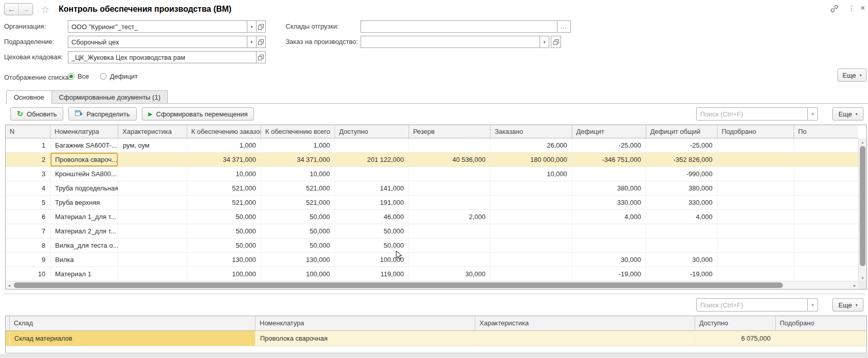 Image resolution: width=868 pixels, height=358 pixels. What do you see at coordinates (432, 146) in the screenshot?
I see `table-row: 1Багажник SA600T-...рум, оум1,0001,00026…` at bounding box center [432, 146].